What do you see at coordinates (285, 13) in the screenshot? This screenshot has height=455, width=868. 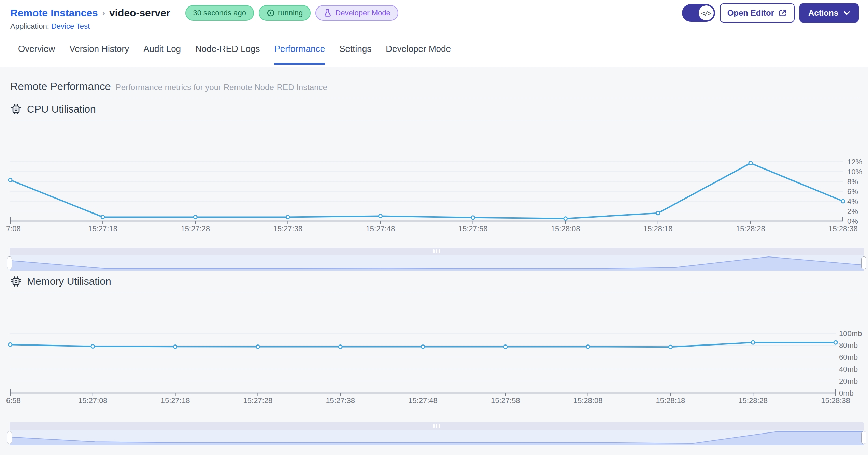 I see `running-badge: running` at bounding box center [285, 13].